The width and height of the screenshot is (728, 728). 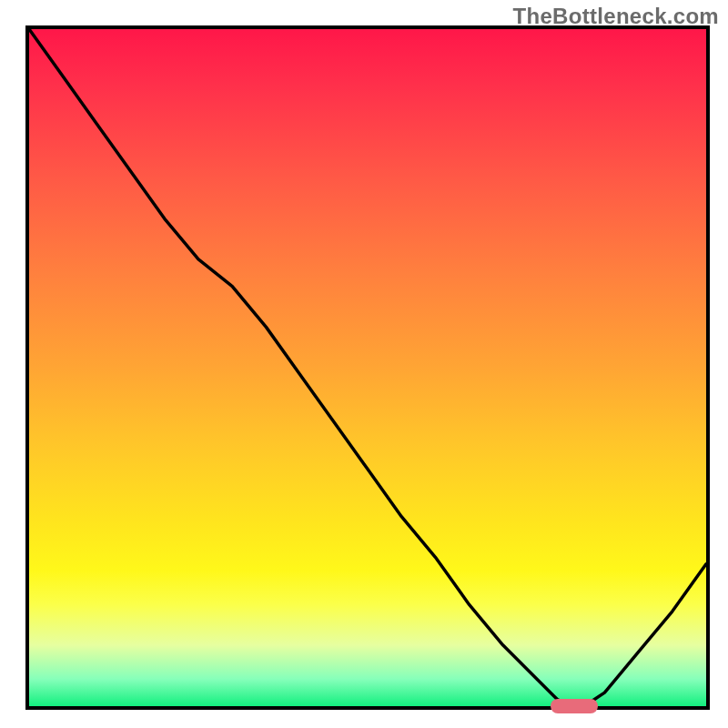 I want to click on watermark-text: TheBottleneck.com, so click(x=616, y=16).